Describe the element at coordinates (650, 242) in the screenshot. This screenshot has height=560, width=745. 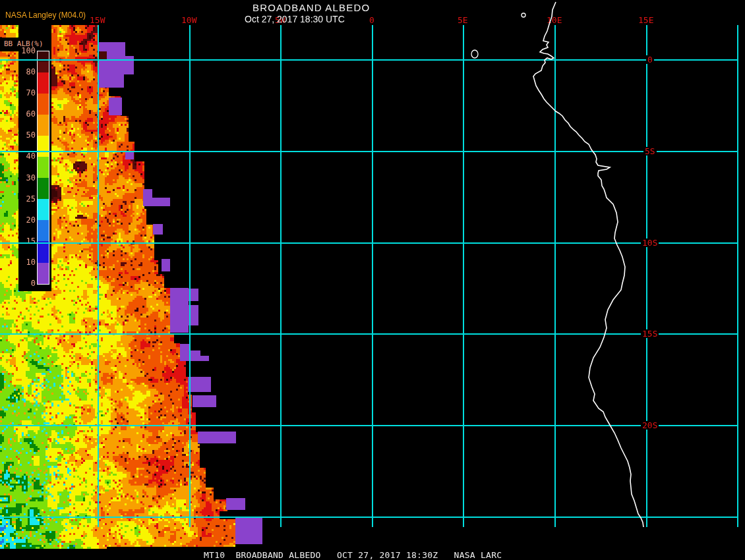
I see `latitude-label: 10S` at that location.